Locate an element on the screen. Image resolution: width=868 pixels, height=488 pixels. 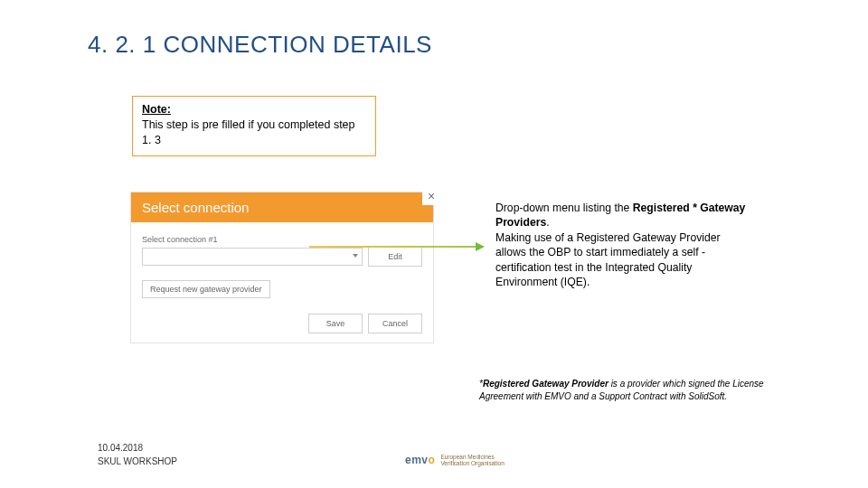
footer-logo: emvo European Medicines Verification Org… is located at coordinates (455, 460).